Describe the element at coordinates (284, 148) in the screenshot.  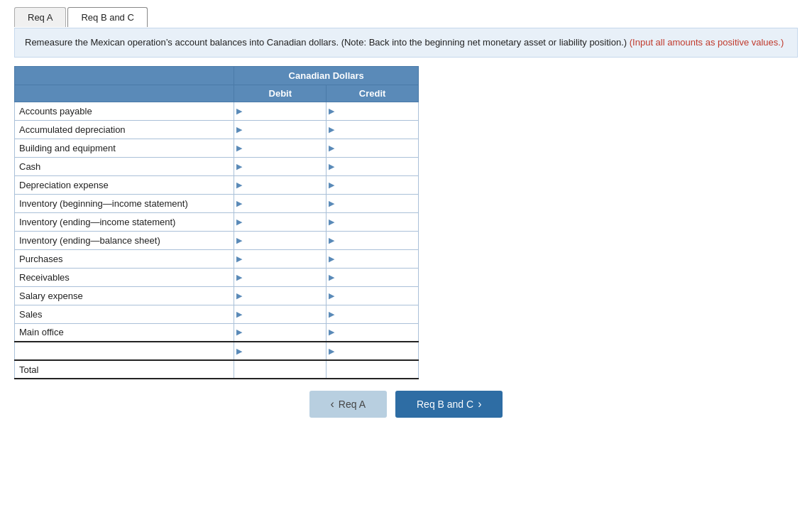
I see `debit-input-building-equipment` at that location.